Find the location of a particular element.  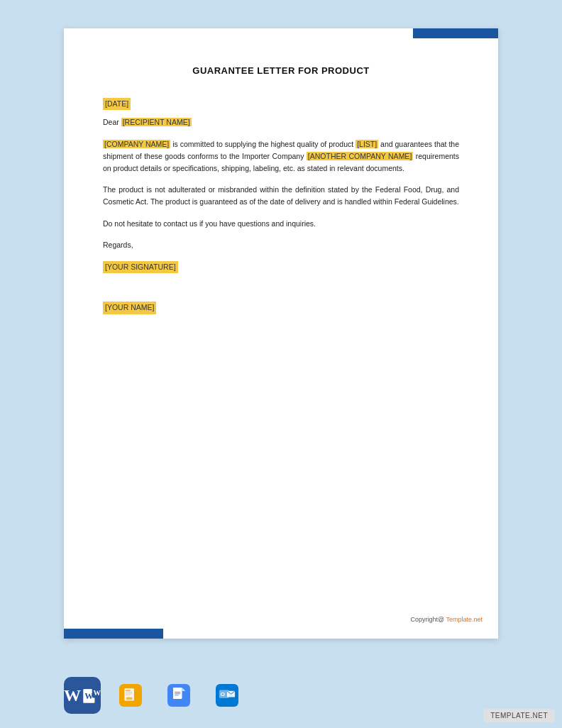

paragraph-2: The product is not adulterated or misbra… is located at coordinates (281, 196).